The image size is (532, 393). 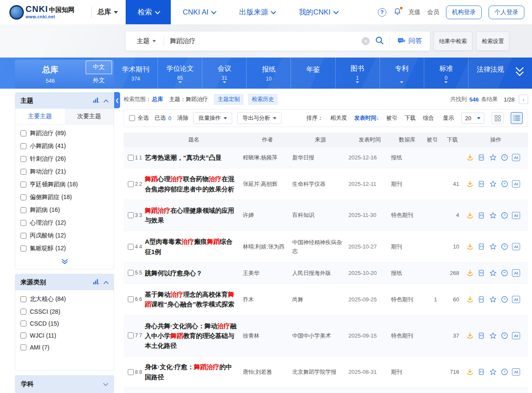 What do you see at coordinates (65, 133) in the screenshot?
I see `filter-option: 舞蹈治疗 (89)` at bounding box center [65, 133].